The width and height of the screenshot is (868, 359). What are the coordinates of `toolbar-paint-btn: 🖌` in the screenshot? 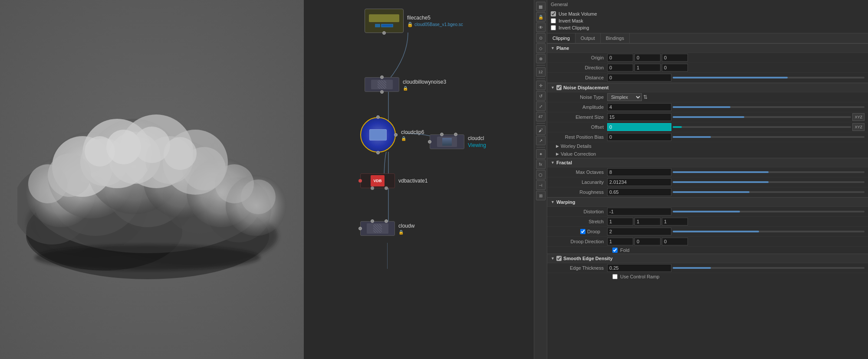 It's located at (541, 130).